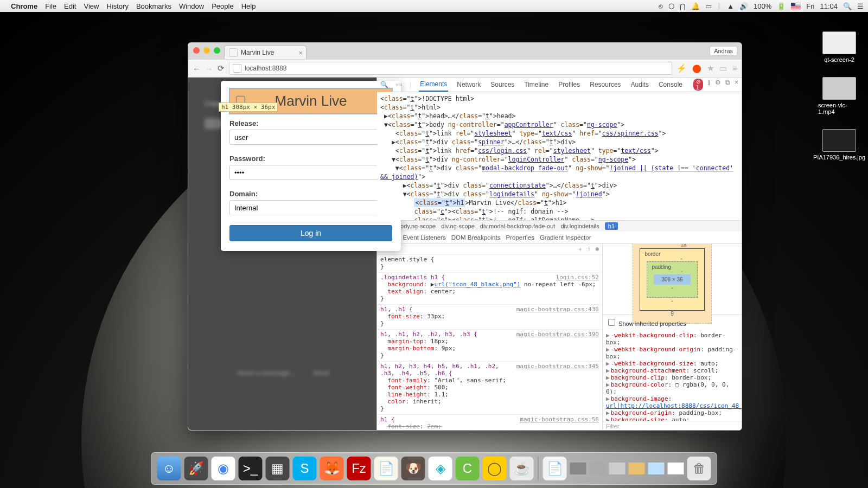 Image resolution: width=868 pixels, height=488 pixels. Describe the element at coordinates (278, 468) in the screenshot. I see `dock-sublime-icon: ▦` at that location.